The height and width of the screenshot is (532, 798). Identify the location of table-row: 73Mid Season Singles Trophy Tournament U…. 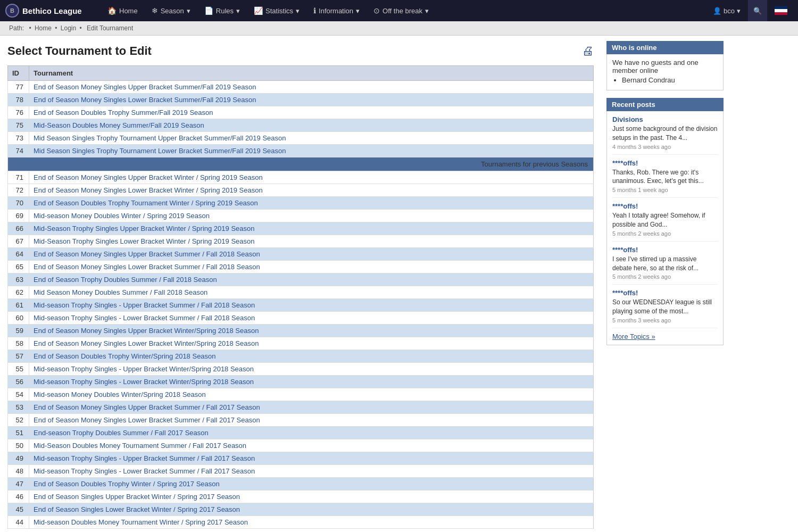
(301, 138).